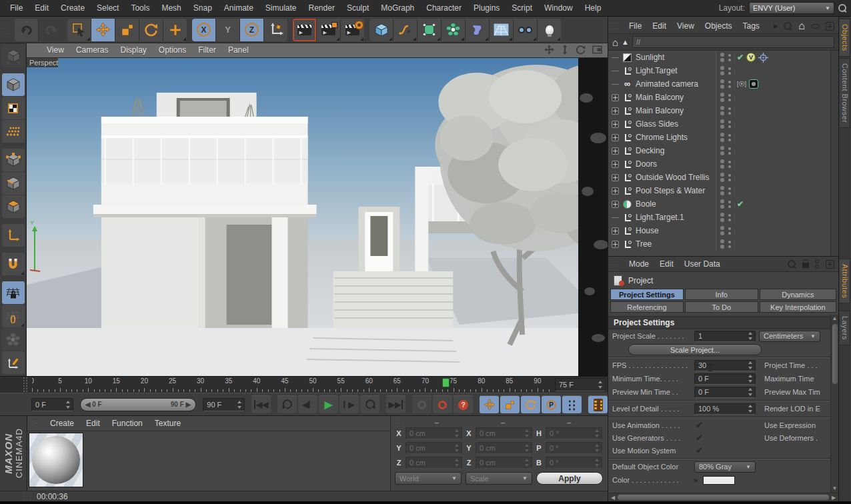 Image resolution: width=851 pixels, height=504 pixels. I want to click on menu-edit: Edit, so click(41, 8).